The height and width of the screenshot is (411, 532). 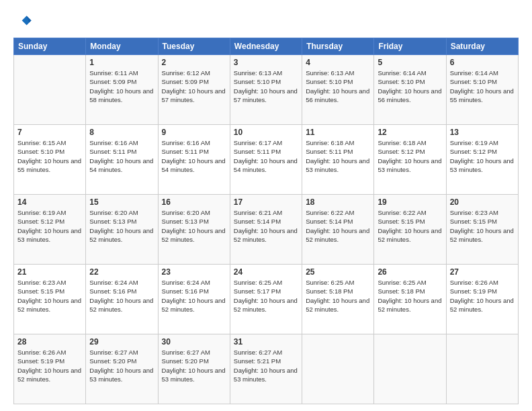 What do you see at coordinates (410, 156) in the screenshot?
I see `day-info: Sunrise: 6:18 AM Sunset: 5:12 PM Dayligh…` at bounding box center [410, 156].